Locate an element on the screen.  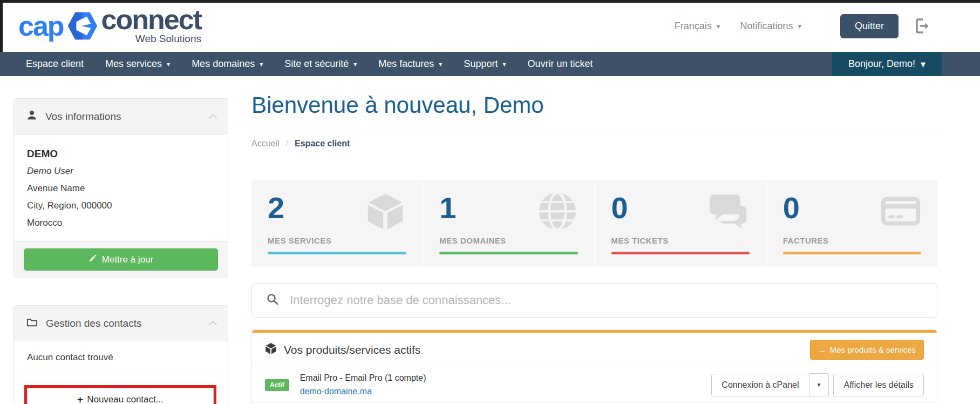
logo-hexagon-icon is located at coordinates (83, 26).